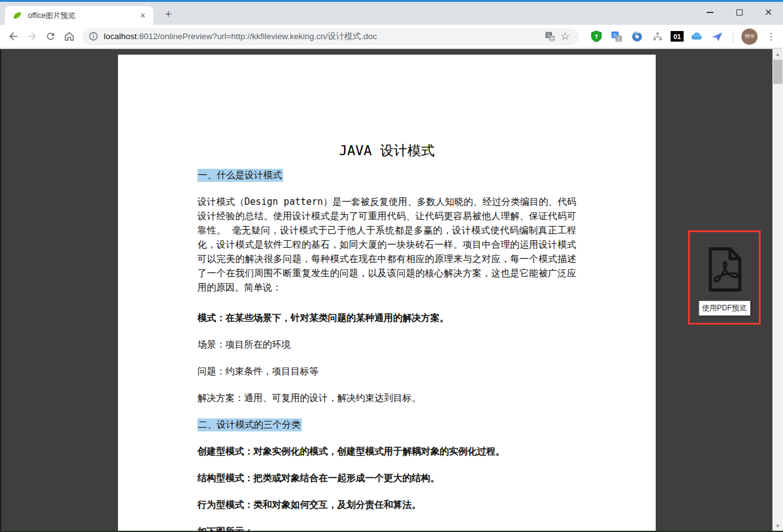 The width and height of the screenshot is (783, 532). What do you see at coordinates (777, 72) in the screenshot?
I see `scrollbar-thumb` at bounding box center [777, 72].